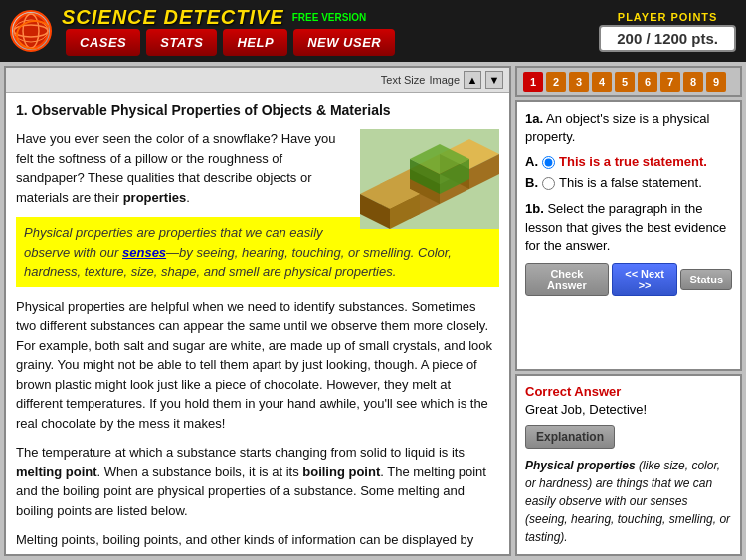 The height and width of the screenshot is (560, 746). Describe the element at coordinates (444, 80) in the screenshot. I see `image-label: Image` at that location.